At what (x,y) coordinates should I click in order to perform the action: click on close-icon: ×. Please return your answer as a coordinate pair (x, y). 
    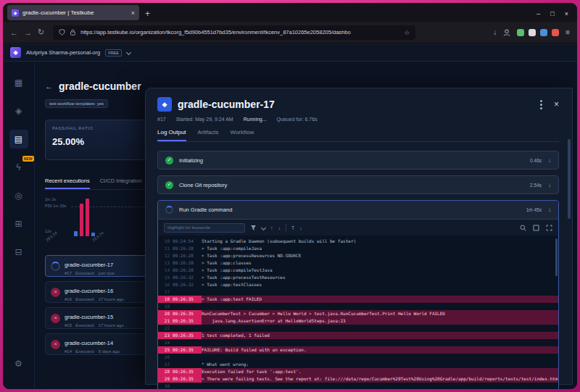
    Looking at the image, I should click on (557, 104).